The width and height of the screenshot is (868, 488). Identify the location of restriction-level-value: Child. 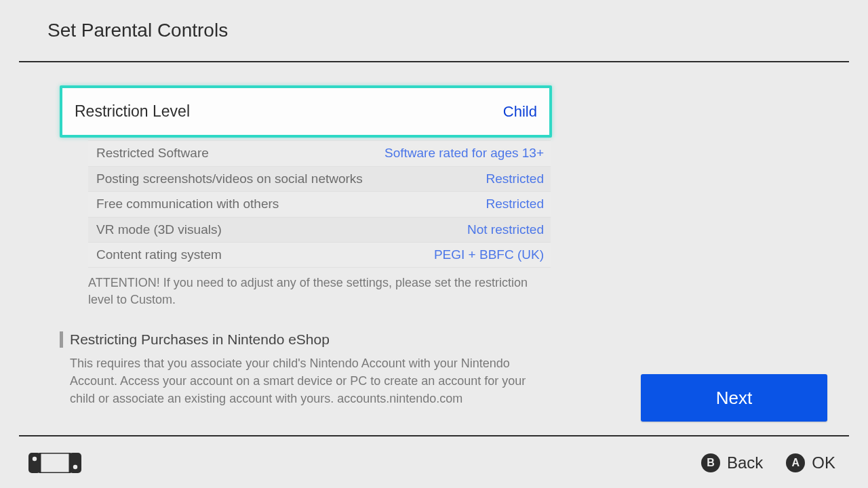
(520, 112).